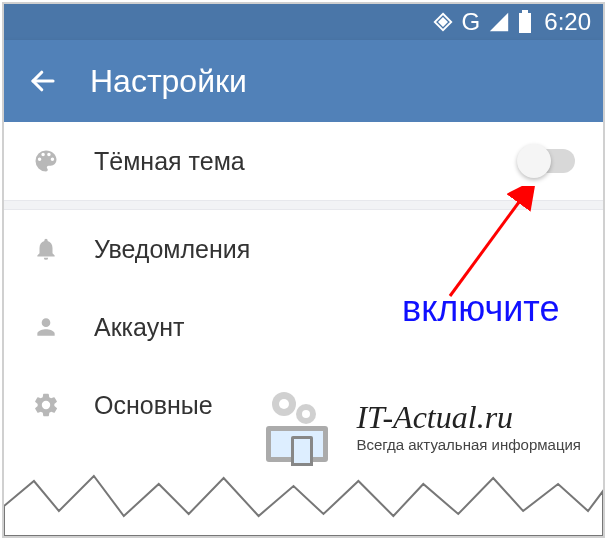 This screenshot has width=607, height=540. I want to click on bell-icon, so click(46, 249).